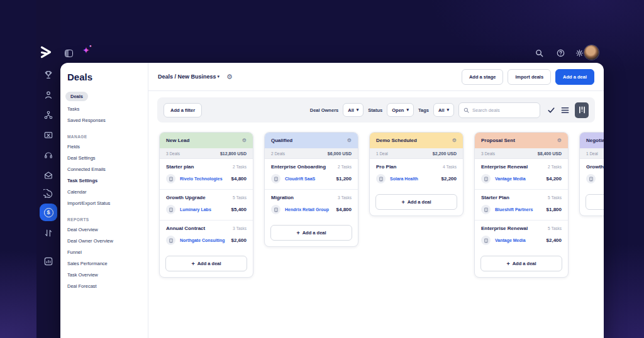 The image size is (644, 338). What do you see at coordinates (104, 192) in the screenshot?
I see `sidebar-item-calendar: Calendar` at bounding box center [104, 192].